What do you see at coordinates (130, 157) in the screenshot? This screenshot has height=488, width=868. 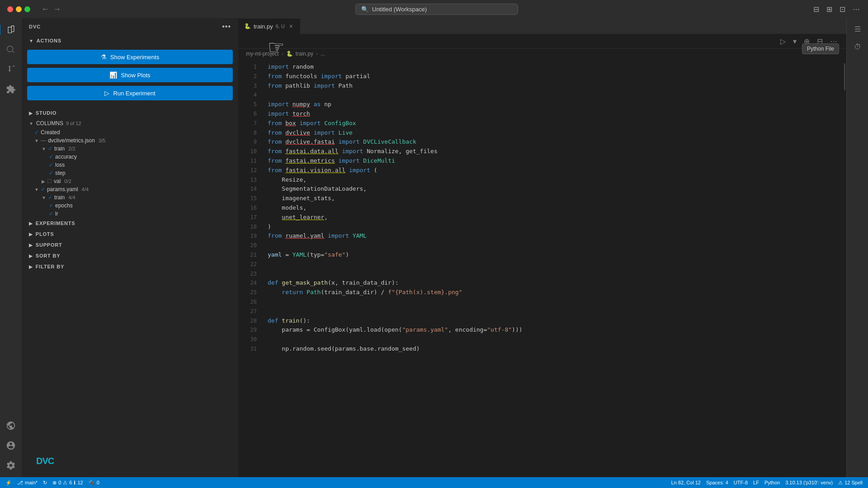 I see `column-accuracy: ✓ accuracy` at bounding box center [130, 157].